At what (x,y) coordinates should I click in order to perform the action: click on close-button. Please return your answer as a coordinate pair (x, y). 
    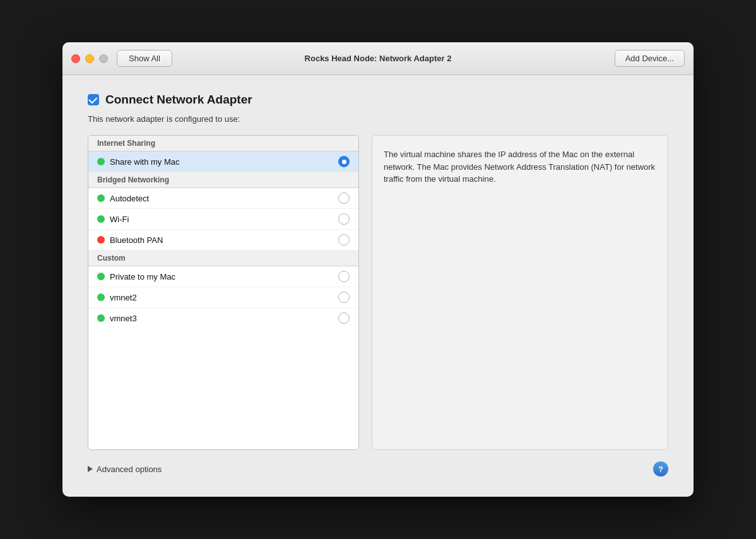
    Looking at the image, I should click on (76, 59).